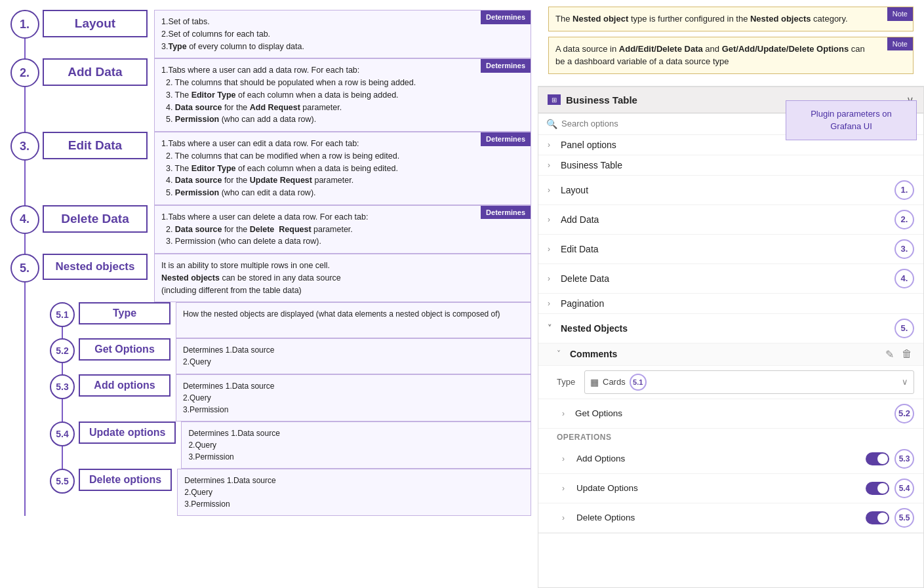 Image resolution: width=924 pixels, height=588 pixels. What do you see at coordinates (25, 409) in the screenshot?
I see `nested-left-col` at bounding box center [25, 409].